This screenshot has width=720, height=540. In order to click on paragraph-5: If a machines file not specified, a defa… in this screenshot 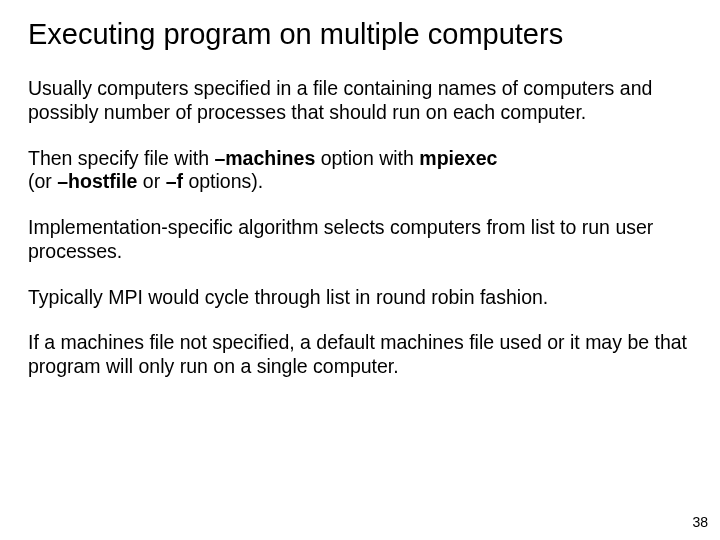, I will do `click(360, 355)`.